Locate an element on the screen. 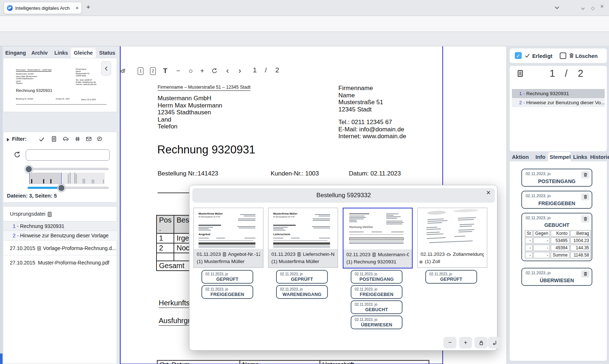  done-label: Erledigt is located at coordinates (542, 56).